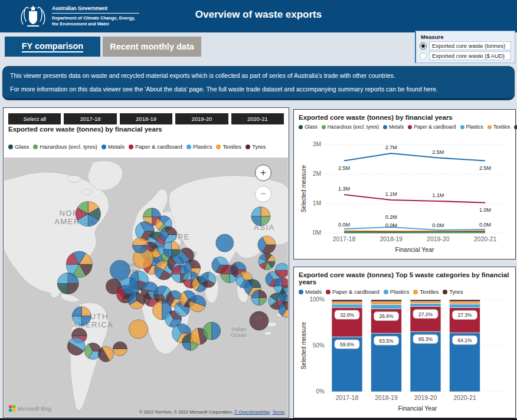 This screenshot has height=420, width=517. I want to click on bar-data-label: 59.6%, so click(347, 344).